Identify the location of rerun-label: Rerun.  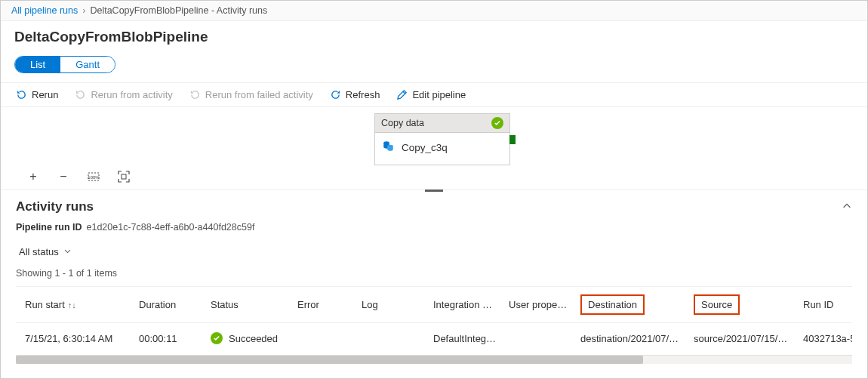
(45, 95).